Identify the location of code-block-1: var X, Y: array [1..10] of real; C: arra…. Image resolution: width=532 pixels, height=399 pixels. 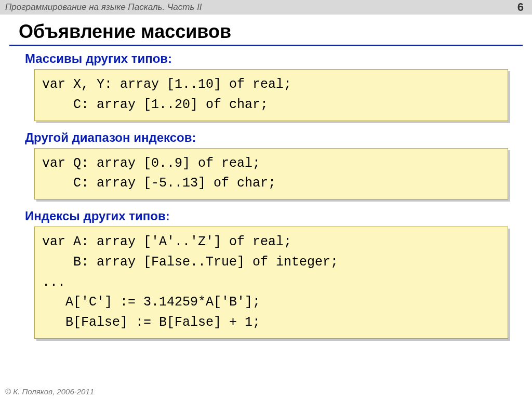
(271, 95).